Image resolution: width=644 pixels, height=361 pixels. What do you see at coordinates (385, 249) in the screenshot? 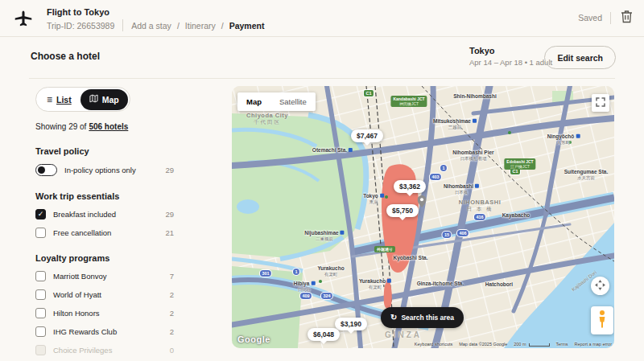
I see `map-label-: 外堀通り` at bounding box center [385, 249].